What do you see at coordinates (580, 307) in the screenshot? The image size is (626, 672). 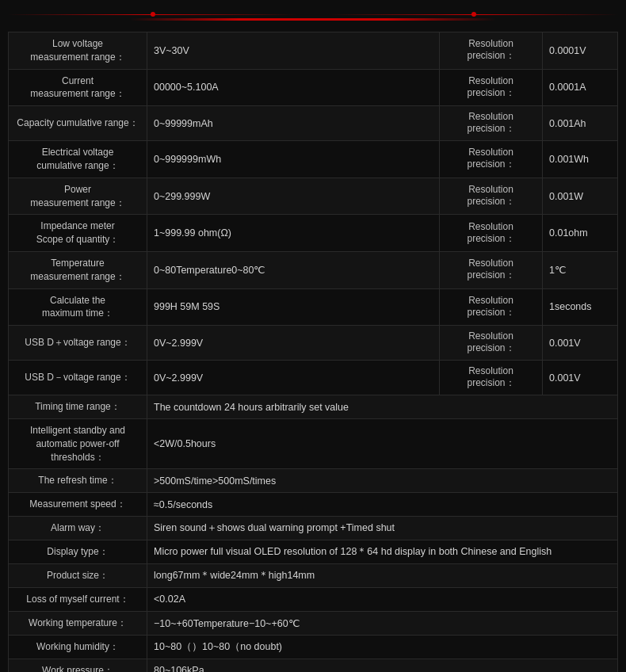 I see `row-res-value: 1seconds` at bounding box center [580, 307].